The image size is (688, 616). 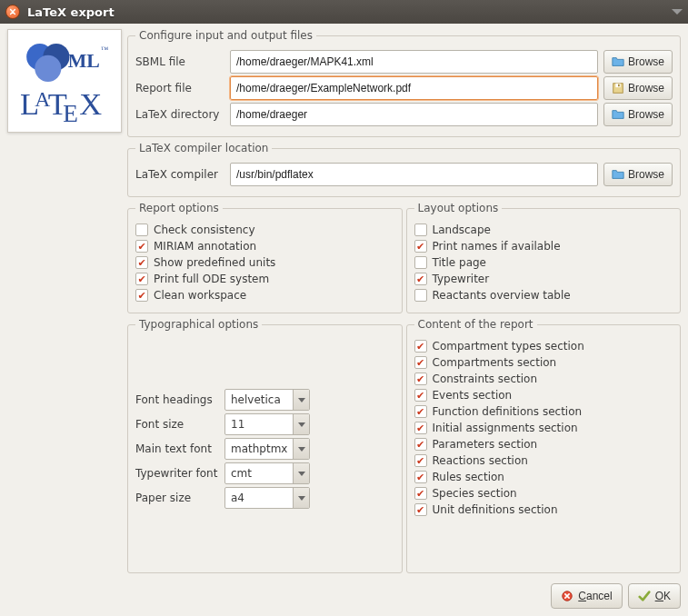 I want to click on ok-button: OK, so click(x=654, y=596).